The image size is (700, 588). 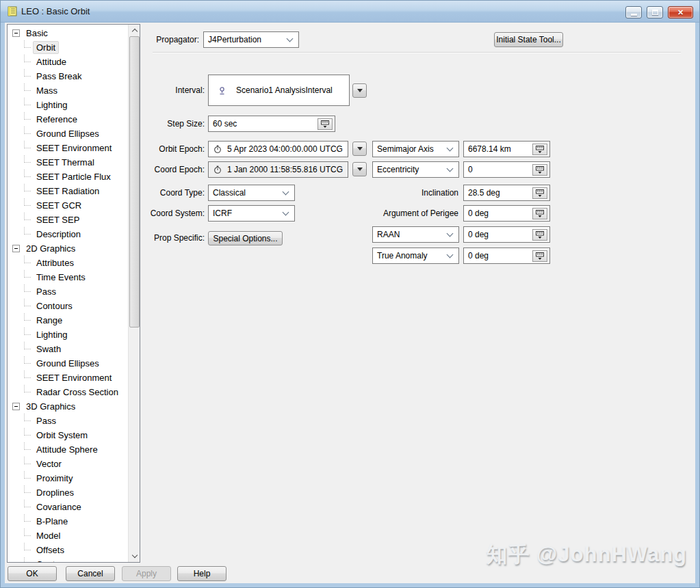 What do you see at coordinates (68, 62) in the screenshot?
I see `tree-item-attitude: Attitude` at bounding box center [68, 62].